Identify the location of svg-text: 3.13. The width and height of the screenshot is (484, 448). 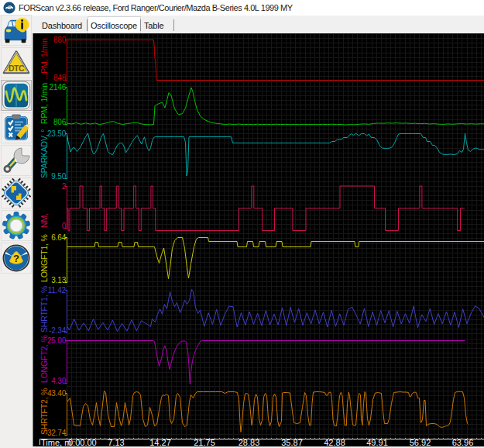
(59, 281).